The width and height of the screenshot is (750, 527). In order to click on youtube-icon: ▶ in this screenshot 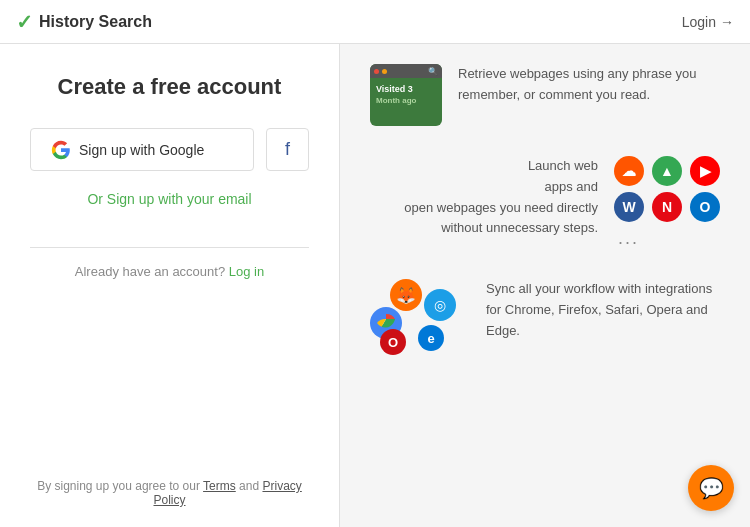, I will do `click(705, 171)`.